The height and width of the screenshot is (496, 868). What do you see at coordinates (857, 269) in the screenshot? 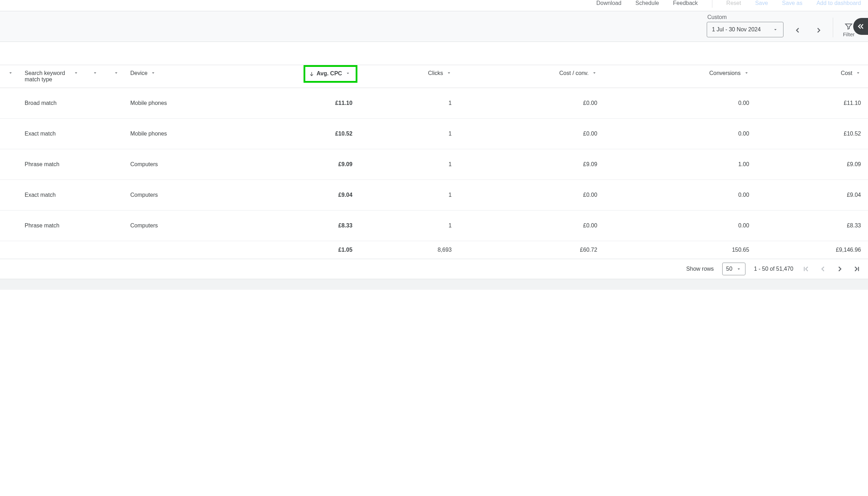
I see `last-page-button` at bounding box center [857, 269].